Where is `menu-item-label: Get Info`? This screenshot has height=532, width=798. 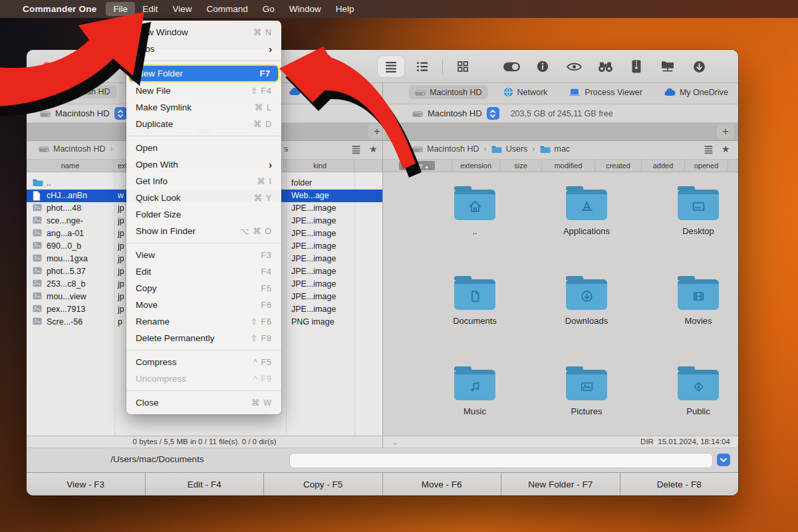
menu-item-label: Get Info is located at coordinates (152, 181).